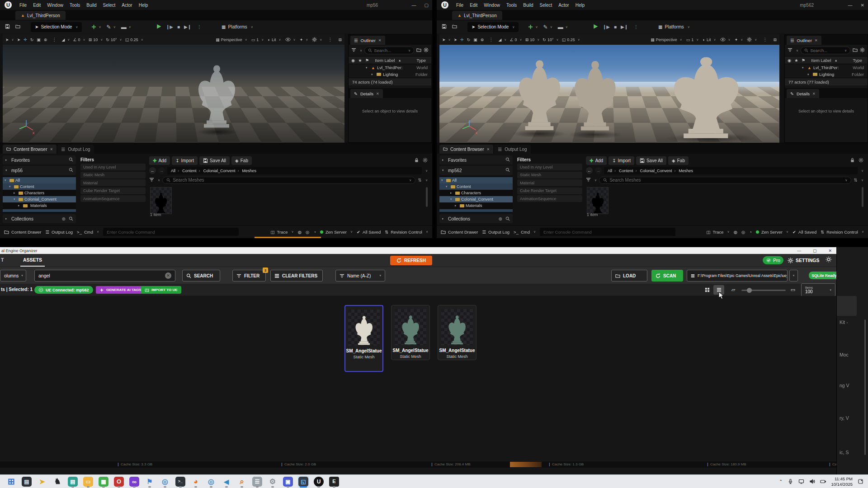 This screenshot has width=868, height=488. Describe the element at coordinates (863, 5) in the screenshot. I see `close-button: ✕` at that location.